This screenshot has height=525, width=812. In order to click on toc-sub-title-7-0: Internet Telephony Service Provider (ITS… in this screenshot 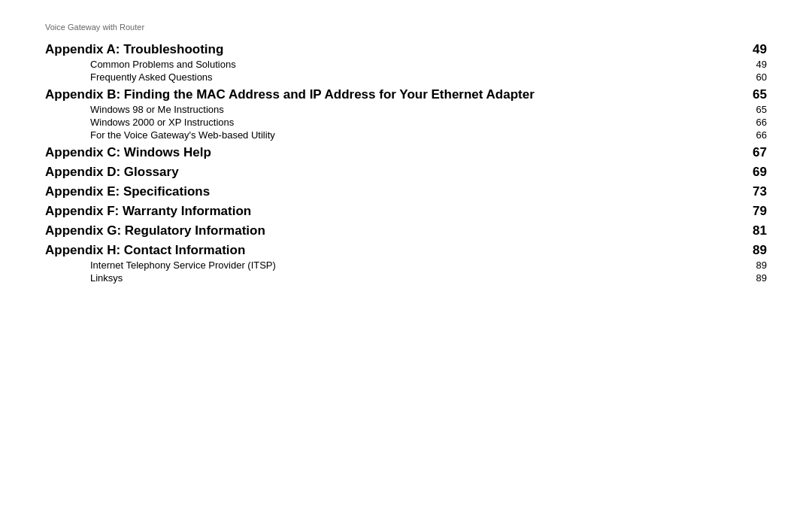, I will do `click(417, 265)`.